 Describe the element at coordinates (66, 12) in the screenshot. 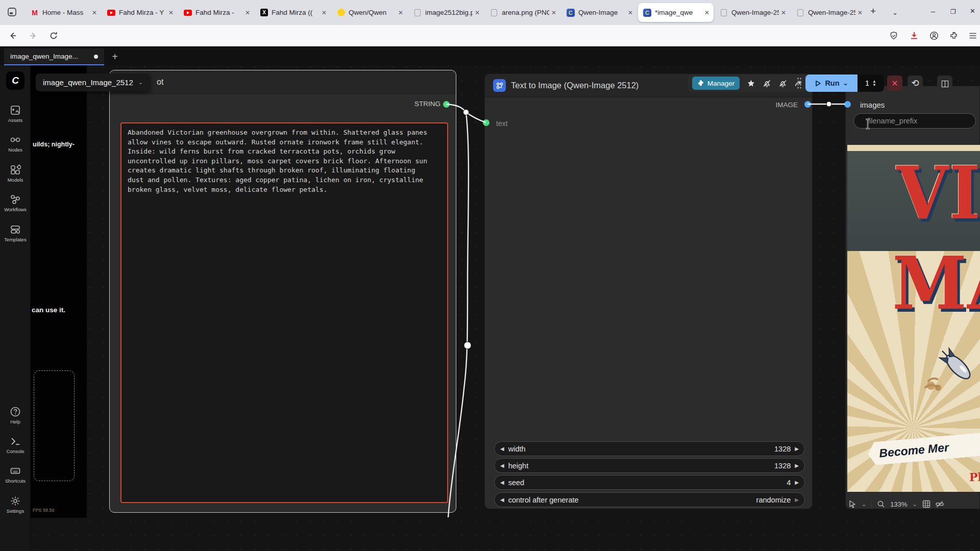

I see `tab-label: Home - Mass` at that location.